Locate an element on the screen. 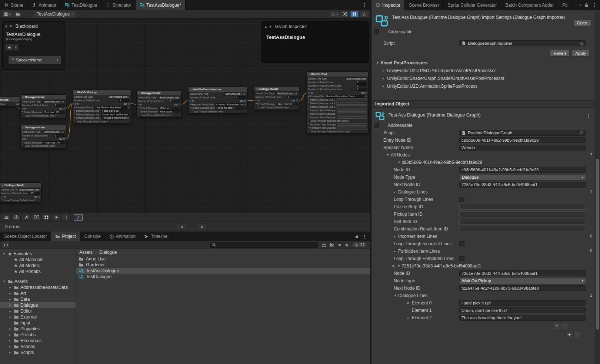  tree-item-prefabs: ▸Prefabs is located at coordinates (38, 335).